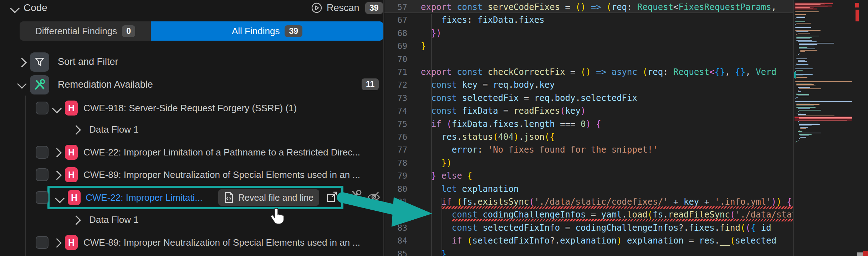 Image resolution: width=868 pixels, height=256 pixels. I want to click on code-line-76: 76 res.status(404).json({, so click(589, 137).